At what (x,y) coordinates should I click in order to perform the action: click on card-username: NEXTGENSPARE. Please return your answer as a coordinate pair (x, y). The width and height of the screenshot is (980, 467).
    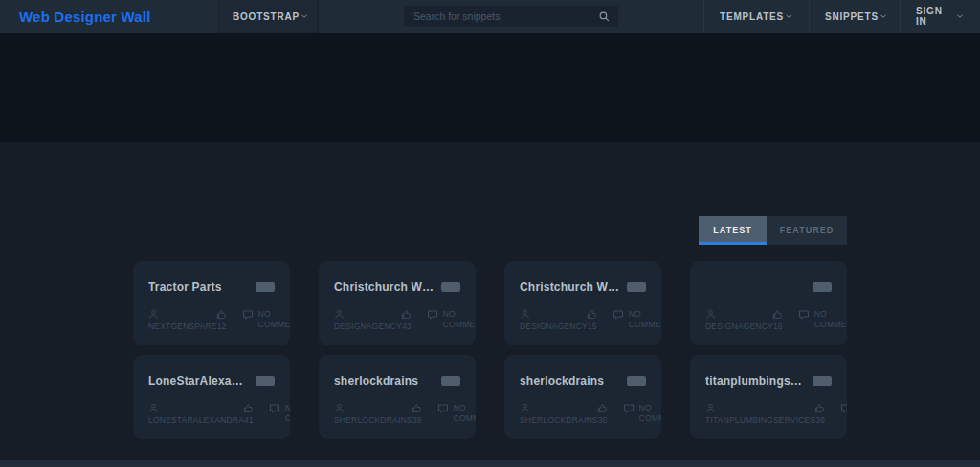
    Looking at the image, I should click on (183, 326).